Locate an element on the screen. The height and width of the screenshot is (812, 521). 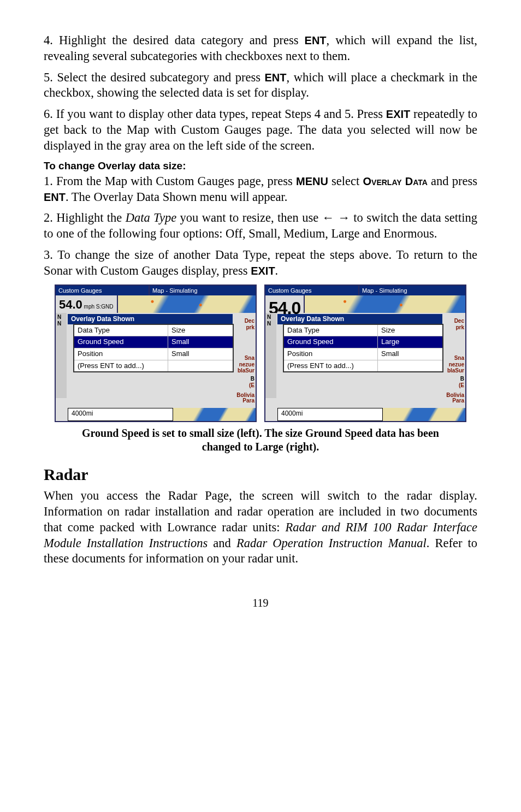
step-6-paragraph: 6. If you want to display other data typ… is located at coordinates (260, 130).